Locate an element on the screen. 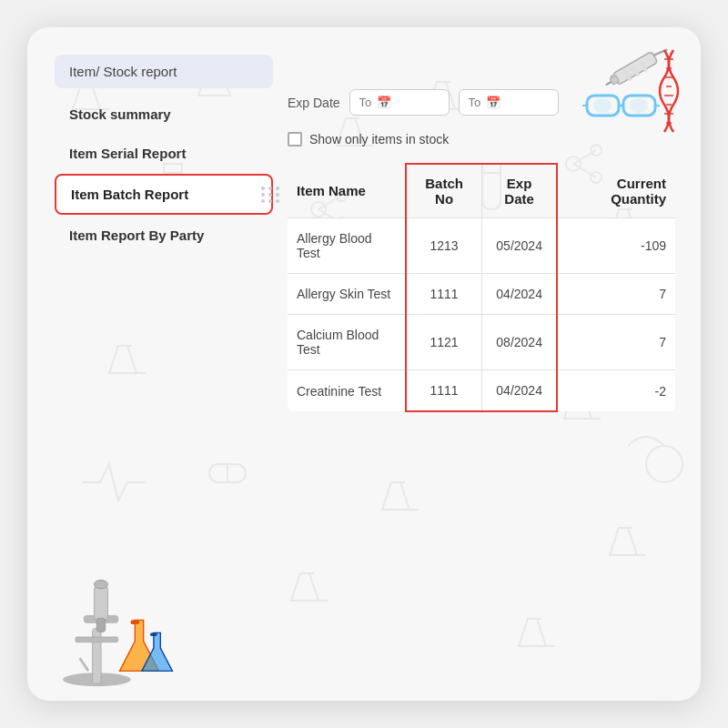 The width and height of the screenshot is (728, 728). cell-batch-no: 1213 is located at coordinates (444, 246).